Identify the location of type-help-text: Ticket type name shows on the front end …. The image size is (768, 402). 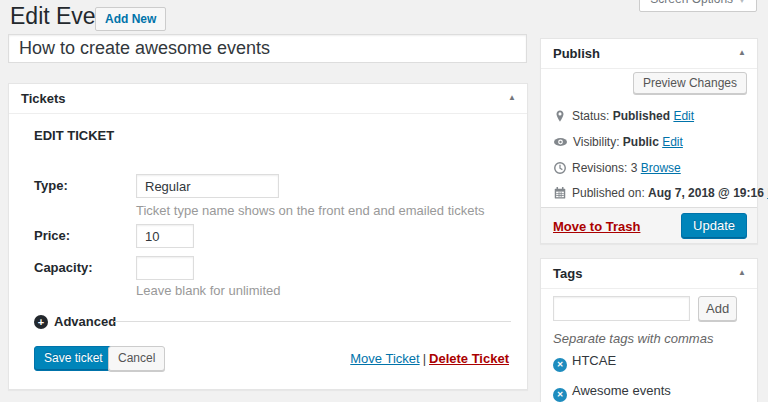
(310, 210).